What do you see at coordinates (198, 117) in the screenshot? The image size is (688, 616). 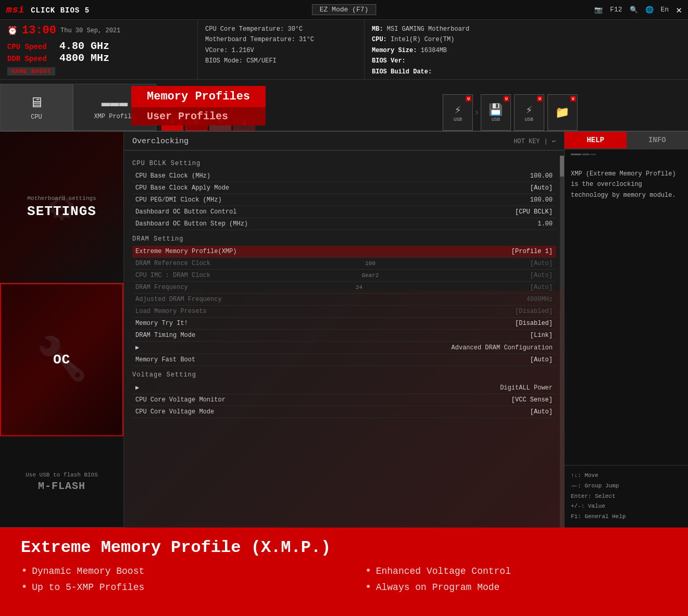 I see `user-profiles-tab: User Profiles` at bounding box center [198, 117].